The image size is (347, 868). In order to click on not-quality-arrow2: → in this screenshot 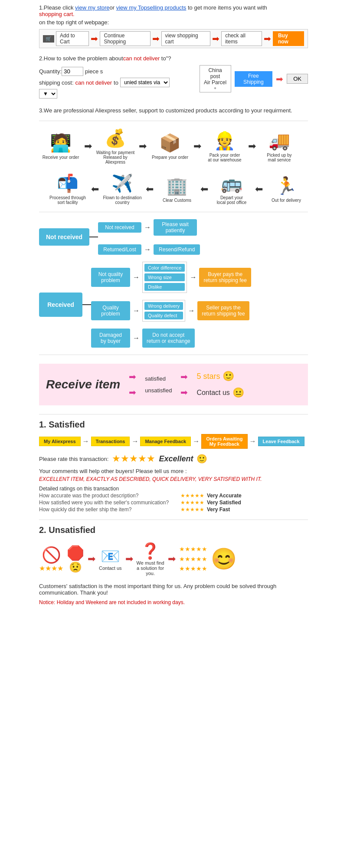, I will do `click(193, 277)`.